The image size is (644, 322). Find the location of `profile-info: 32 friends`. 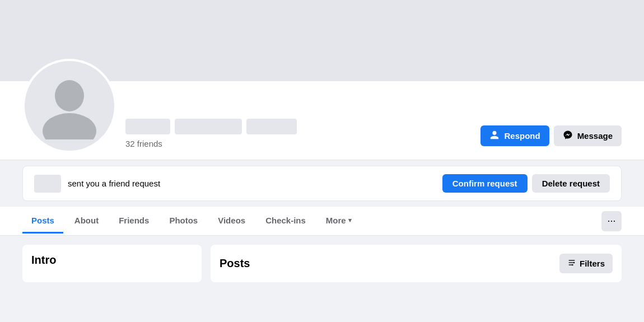

profile-info: 32 friends is located at coordinates (303, 133).